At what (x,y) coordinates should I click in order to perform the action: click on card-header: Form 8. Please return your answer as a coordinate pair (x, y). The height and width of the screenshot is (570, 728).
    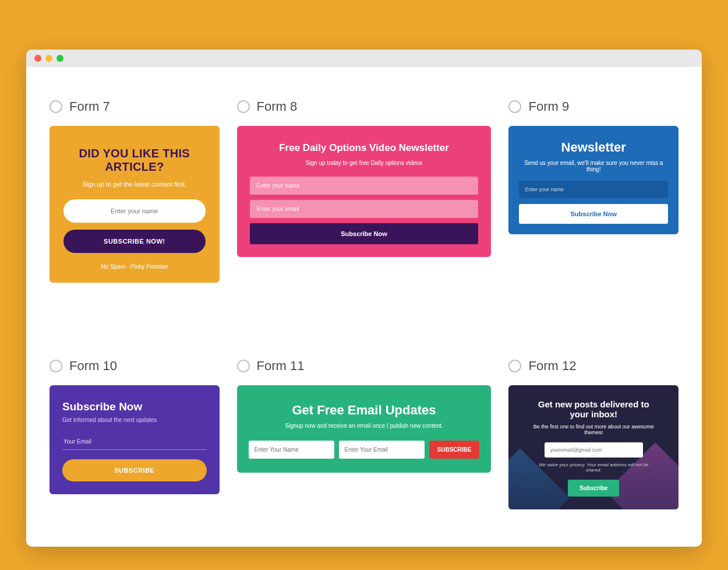
    Looking at the image, I should click on (365, 107).